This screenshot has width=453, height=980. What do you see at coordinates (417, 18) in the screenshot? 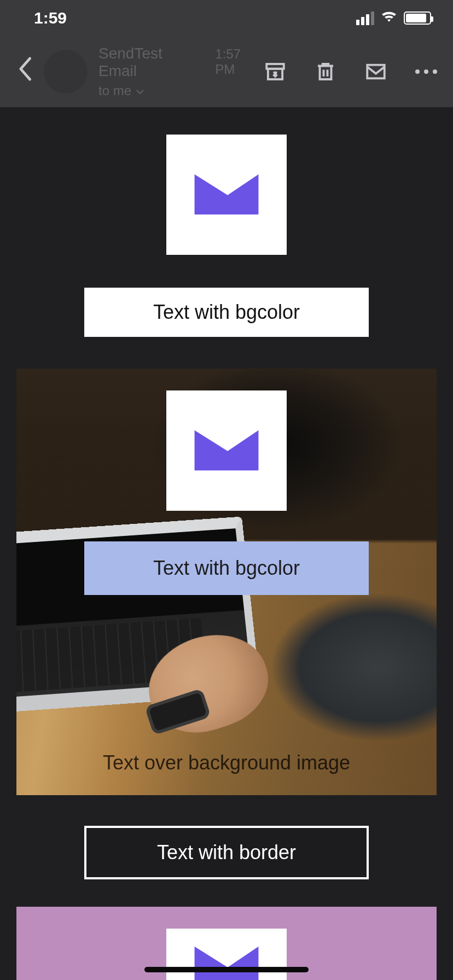
I see `battery-icon` at bounding box center [417, 18].